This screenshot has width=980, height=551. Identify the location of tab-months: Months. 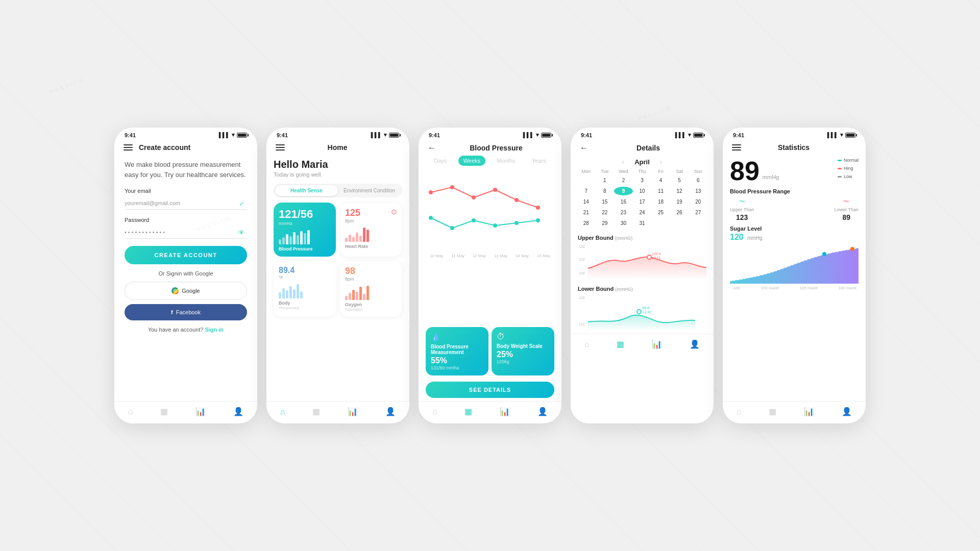
(506, 161).